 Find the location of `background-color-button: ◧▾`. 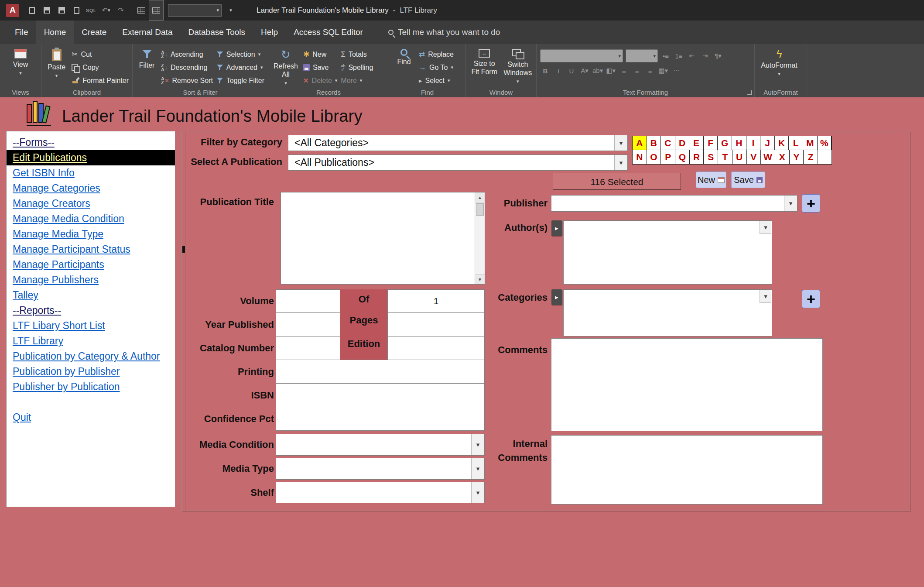

background-color-button: ◧▾ is located at coordinates (611, 71).